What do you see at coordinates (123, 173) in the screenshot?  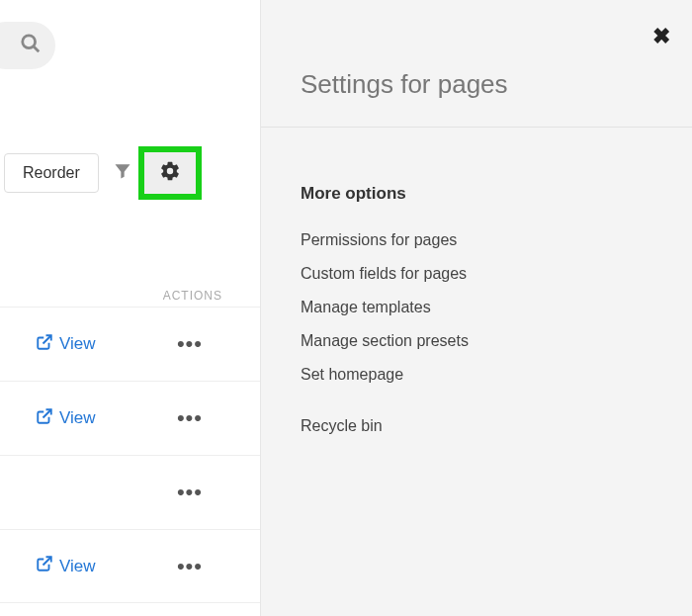 I see `filter-button` at bounding box center [123, 173].